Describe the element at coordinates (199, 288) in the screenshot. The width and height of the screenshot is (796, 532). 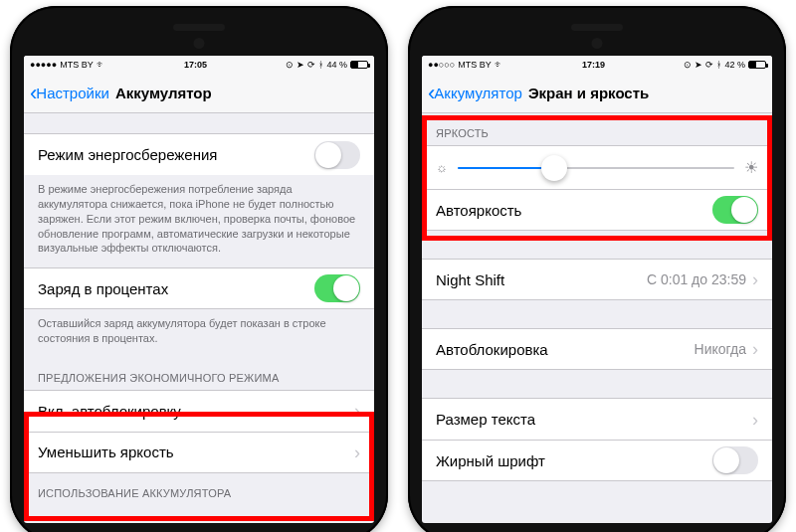
I see `battery-percent-row: Заряд в процентах` at that location.